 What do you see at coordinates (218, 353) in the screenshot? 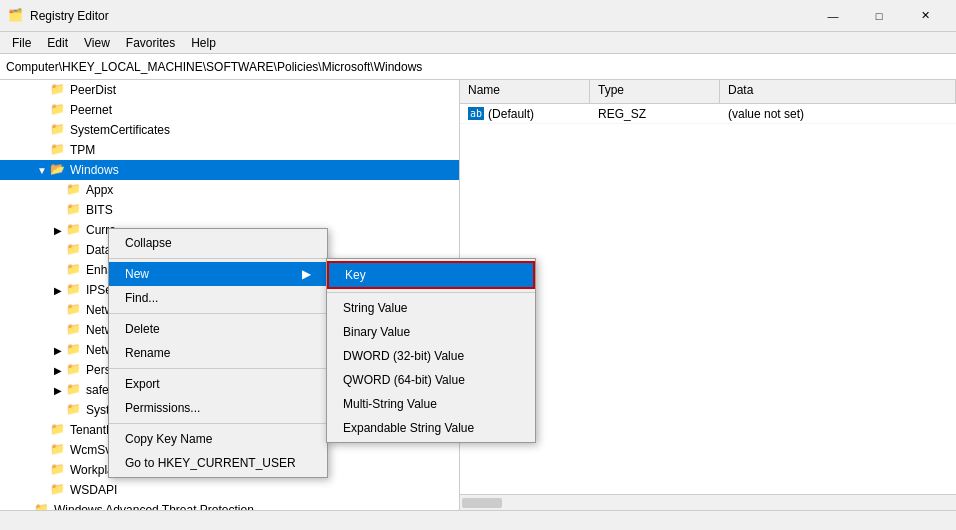
I see `context-menu-rename: Rename` at bounding box center [218, 353].